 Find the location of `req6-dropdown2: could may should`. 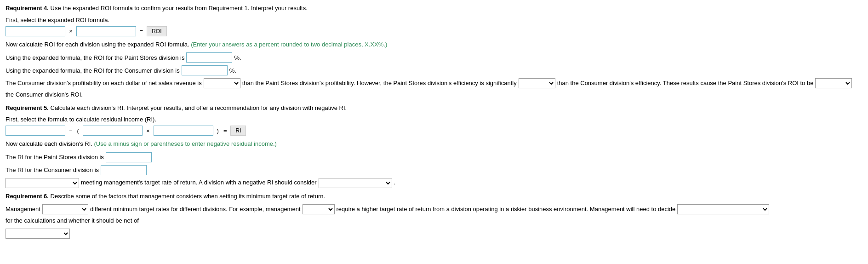

req6-dropdown2: could may should is located at coordinates (319, 209).